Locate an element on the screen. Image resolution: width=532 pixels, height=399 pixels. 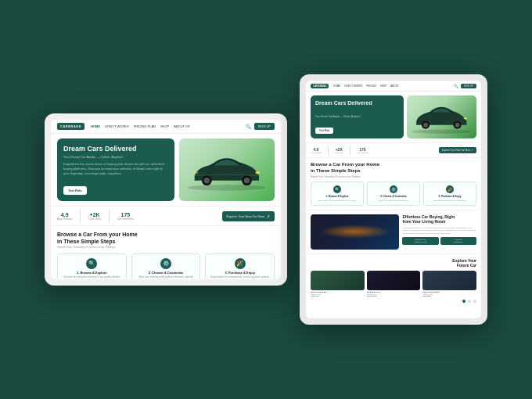
t-step-2-title: 2. Choose & Customise is located at coordinates (394, 196).